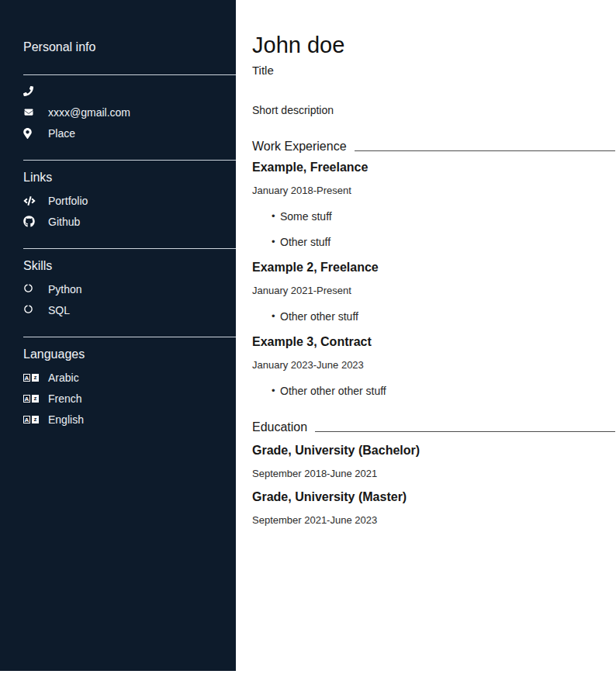  Describe the element at coordinates (64, 222) in the screenshot. I see `github-link-label: Github` at that location.